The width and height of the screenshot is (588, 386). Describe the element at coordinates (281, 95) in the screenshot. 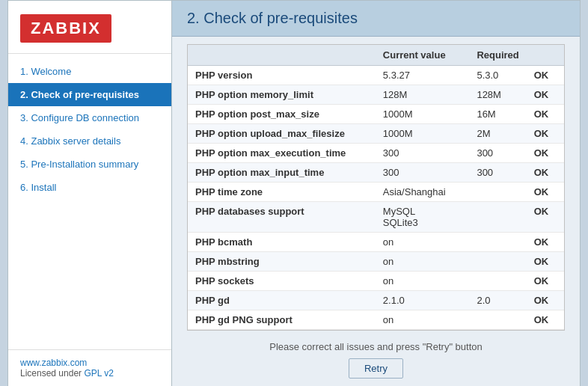

I see `param-name-cell: PHP option memory_limit` at that location.